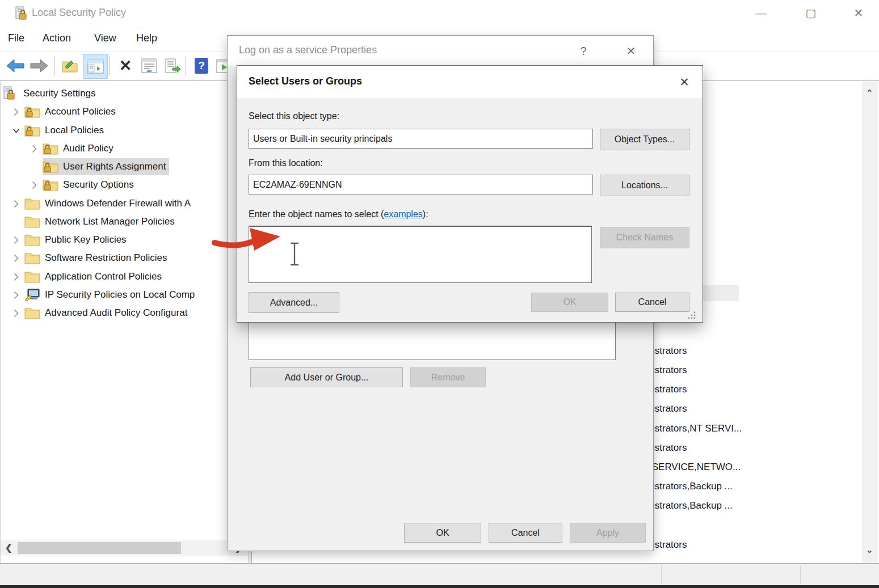  I want to click on vertical-scrollbar: ⌃ ⌄, so click(870, 322).